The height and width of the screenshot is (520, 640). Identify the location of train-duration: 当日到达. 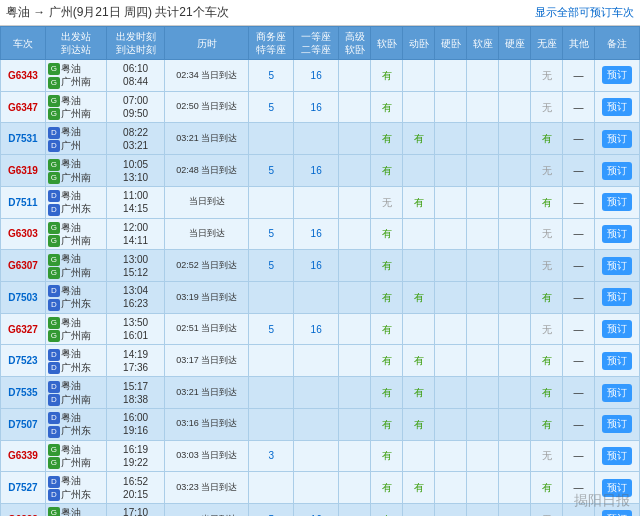
(206, 202).